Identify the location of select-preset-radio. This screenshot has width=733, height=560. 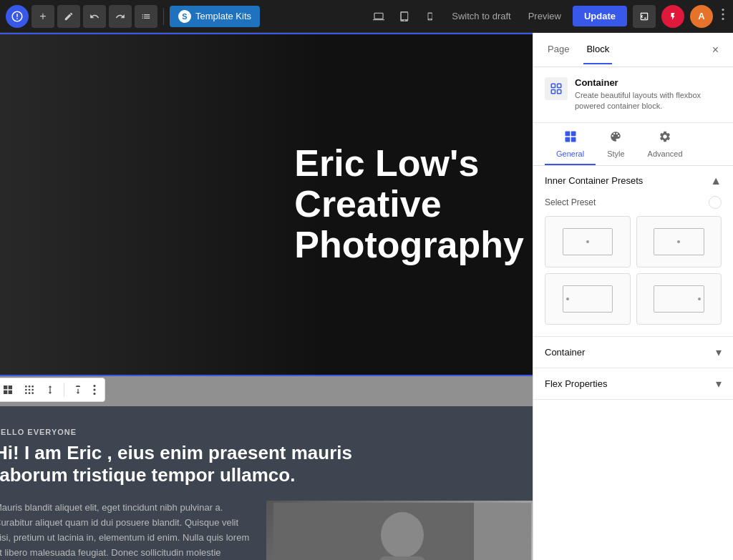
(715, 202).